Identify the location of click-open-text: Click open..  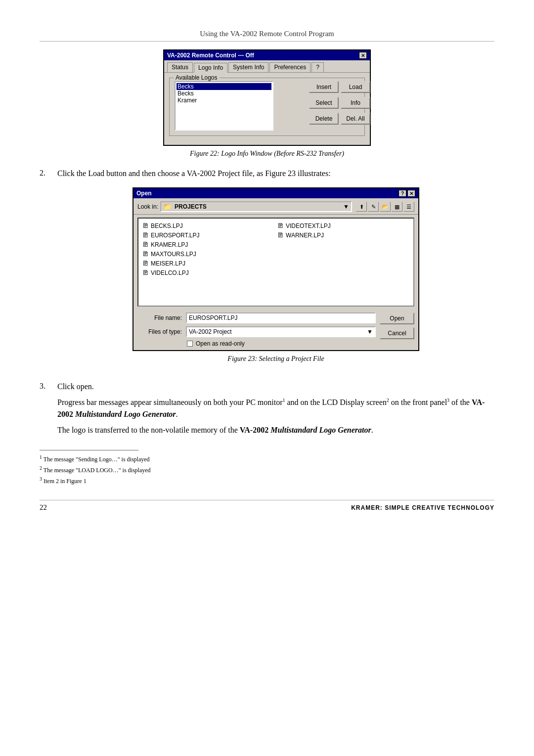
(76, 387).